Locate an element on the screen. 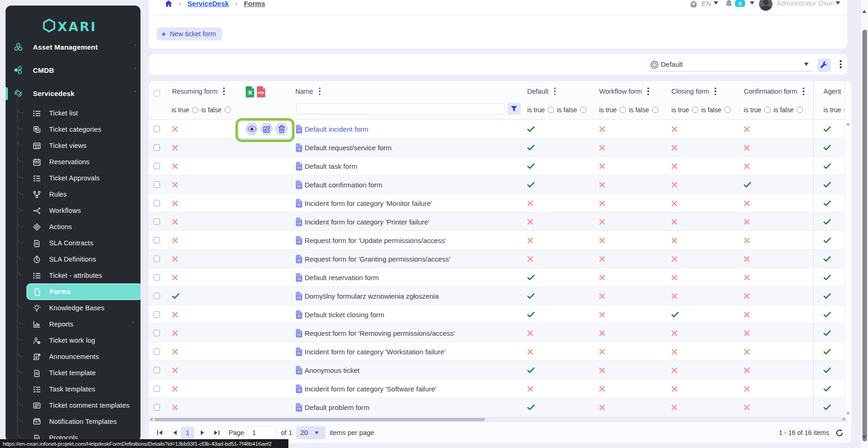 The height and width of the screenshot is (448, 868). form-name-link: Incident form for category 'Printer fail… is located at coordinates (367, 222).